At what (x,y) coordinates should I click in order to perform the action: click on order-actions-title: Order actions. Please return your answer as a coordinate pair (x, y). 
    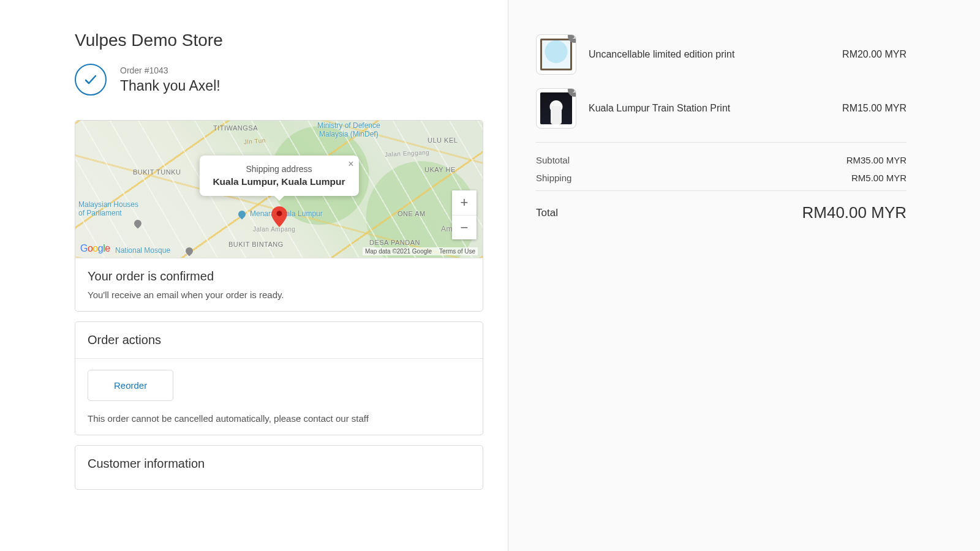
    Looking at the image, I should click on (279, 340).